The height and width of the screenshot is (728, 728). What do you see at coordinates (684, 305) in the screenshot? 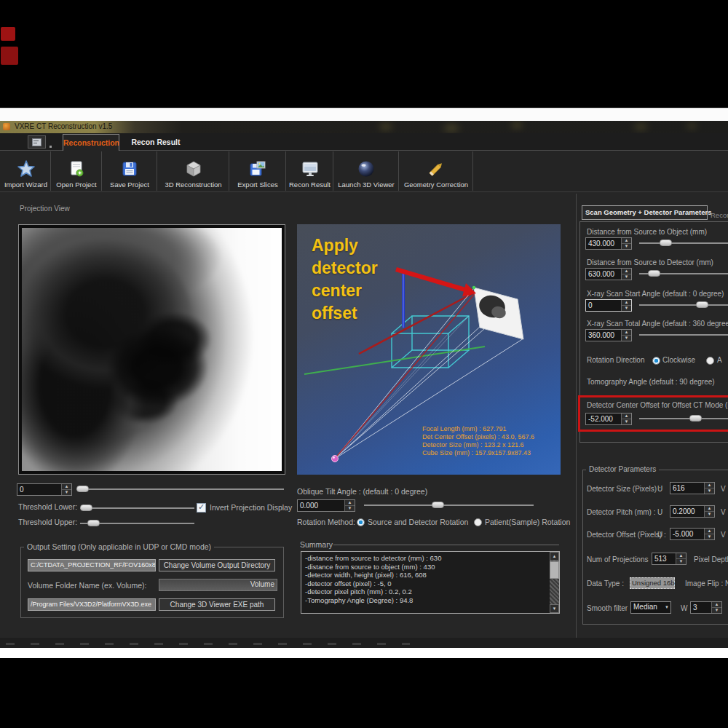
I see `scan-start-angle-slider` at bounding box center [684, 305].